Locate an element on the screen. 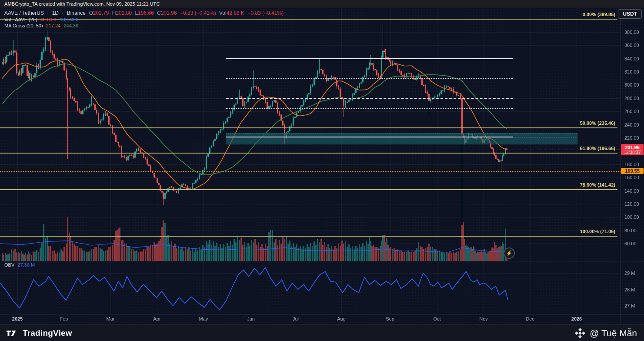 The image size is (644, 341). price-axis-label: 340.00 is located at coordinates (632, 59).